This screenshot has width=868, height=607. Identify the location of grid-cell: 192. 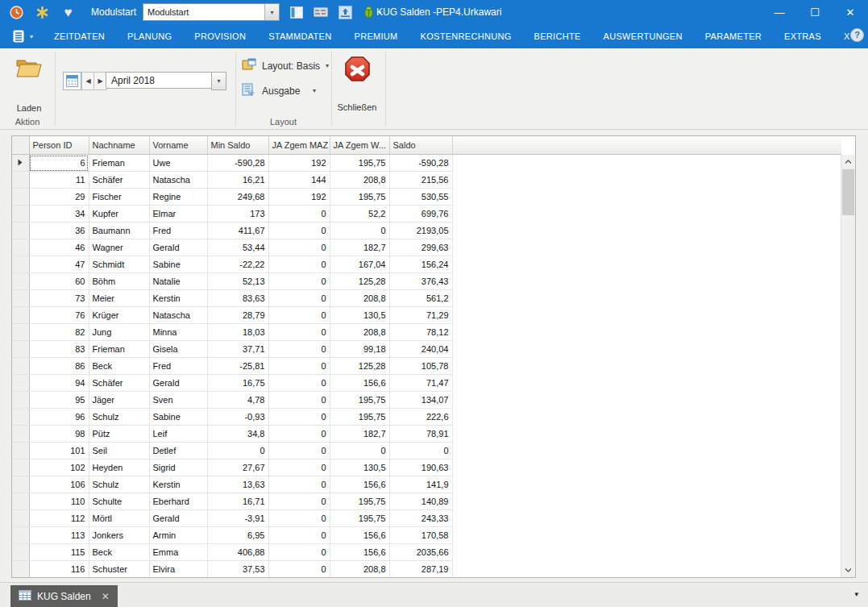
(299, 197).